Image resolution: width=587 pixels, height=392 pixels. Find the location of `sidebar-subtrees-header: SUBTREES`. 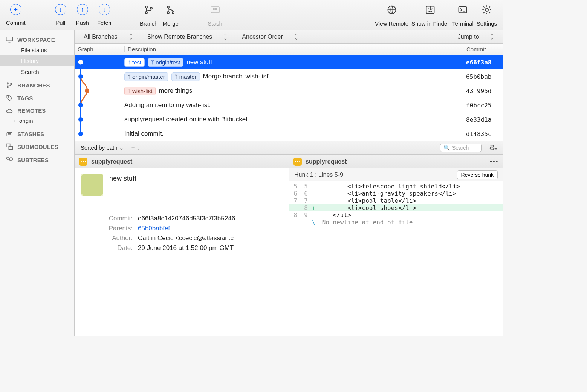

sidebar-subtrees-header: SUBTREES is located at coordinates (37, 158).